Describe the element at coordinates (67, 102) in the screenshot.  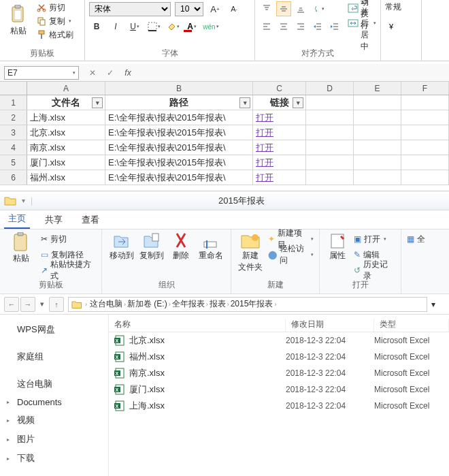
I see `header-filename: 文件名` at that location.